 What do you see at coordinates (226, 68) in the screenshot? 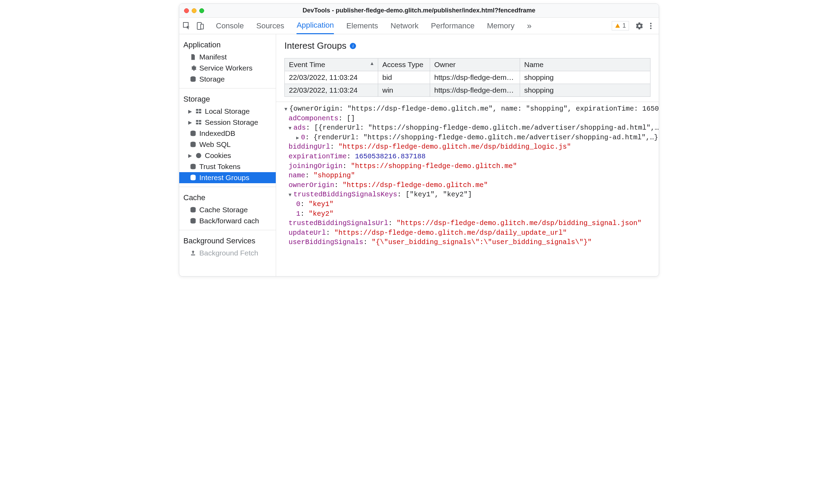
I see `sidebar-item-label: Service Workers` at bounding box center [226, 68].